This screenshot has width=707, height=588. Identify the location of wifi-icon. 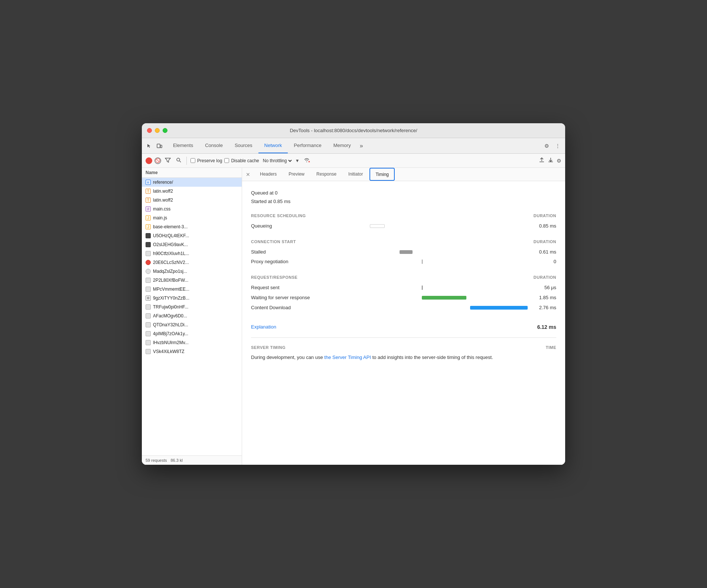
(307, 160).